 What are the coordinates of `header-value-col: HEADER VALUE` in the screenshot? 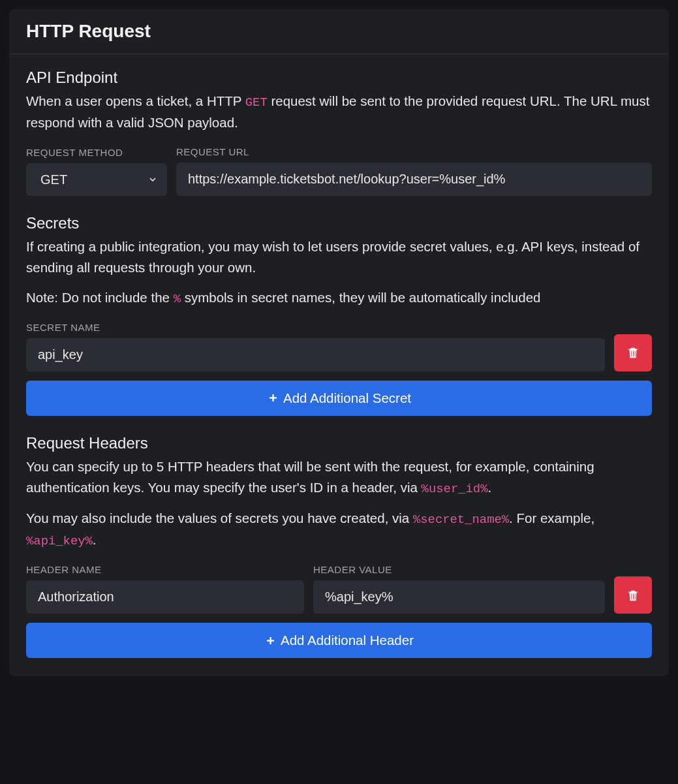 It's located at (459, 589).